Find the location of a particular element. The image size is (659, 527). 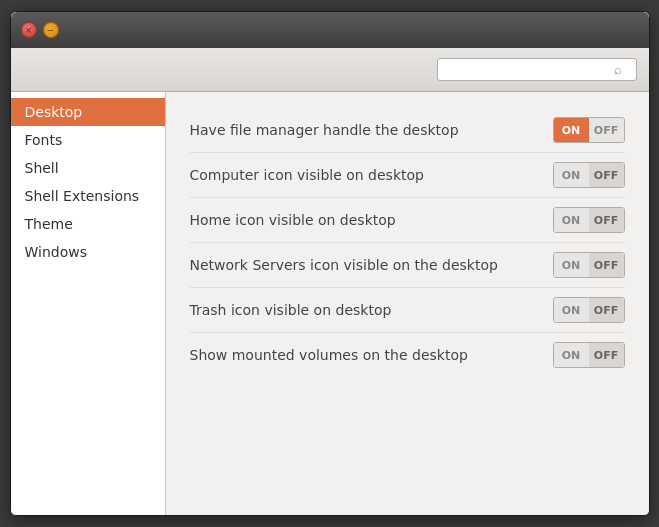

setting-label-file-manager: Have file manager handle the desktop is located at coordinates (324, 130).